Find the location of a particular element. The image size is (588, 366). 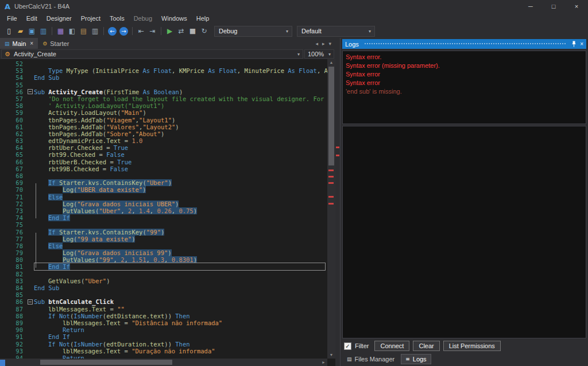

scroll-right-icon: ► is located at coordinates (324, 362).